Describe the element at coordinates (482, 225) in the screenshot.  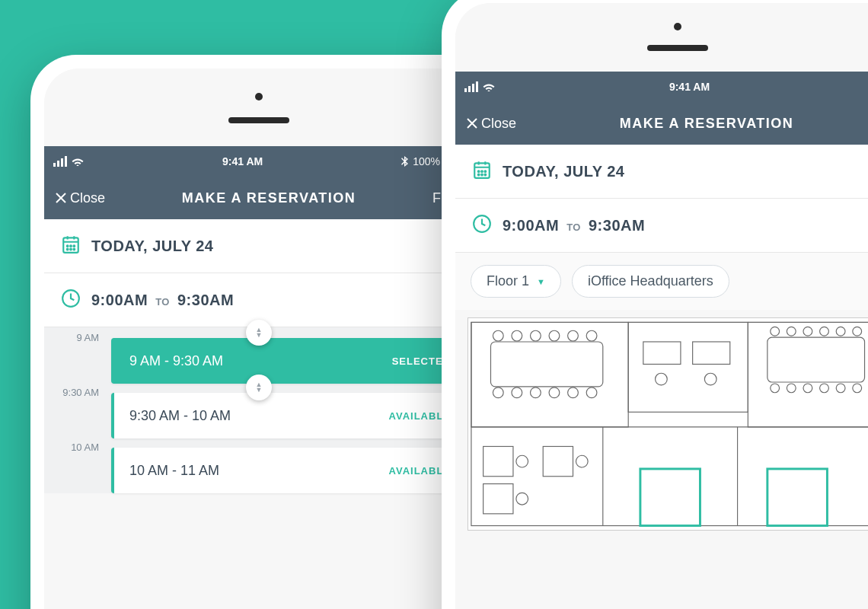
I see `clock-icon` at that location.